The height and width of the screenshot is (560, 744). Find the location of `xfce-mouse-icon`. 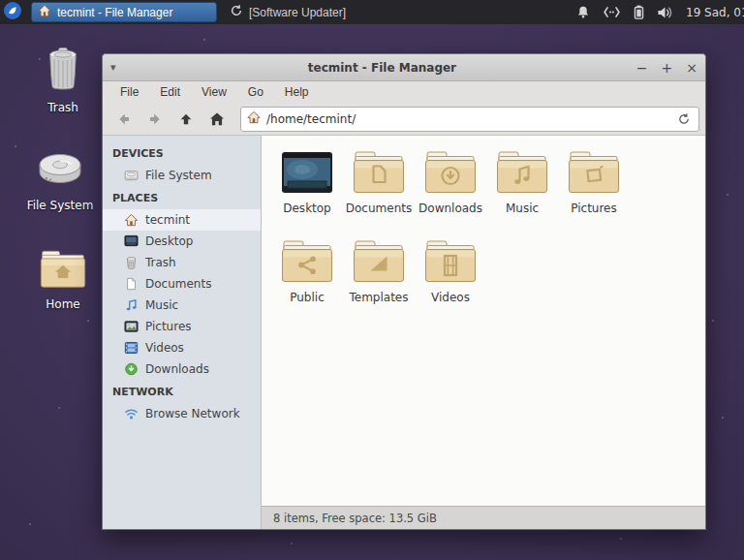

xfce-mouse-icon is located at coordinates (13, 12).